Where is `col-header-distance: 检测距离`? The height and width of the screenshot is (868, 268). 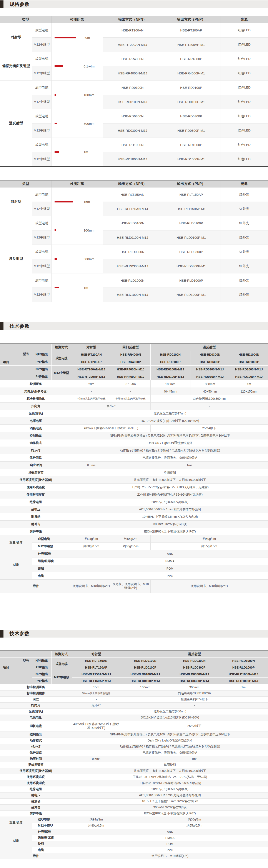 col-header-distance: 检测距离 is located at coordinates (77, 20).